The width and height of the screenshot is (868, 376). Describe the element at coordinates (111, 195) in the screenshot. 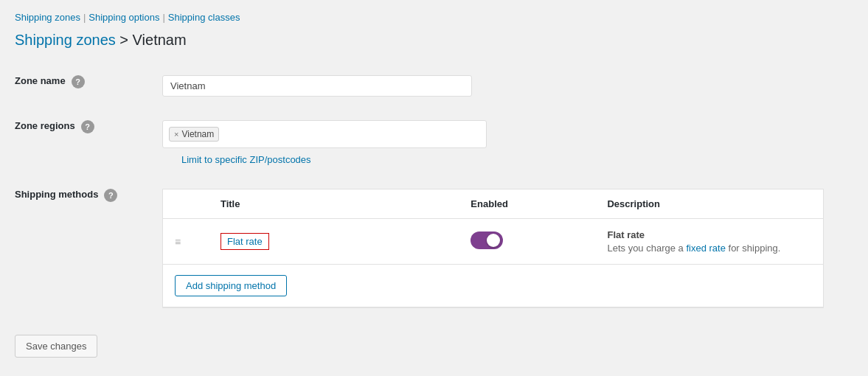

I see `shipping-methods-help-icon: ?` at that location.